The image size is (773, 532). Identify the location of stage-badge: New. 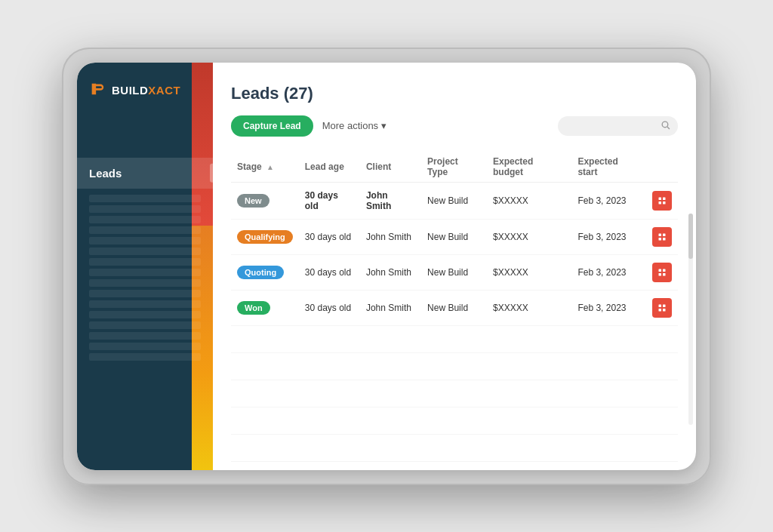
(254, 201).